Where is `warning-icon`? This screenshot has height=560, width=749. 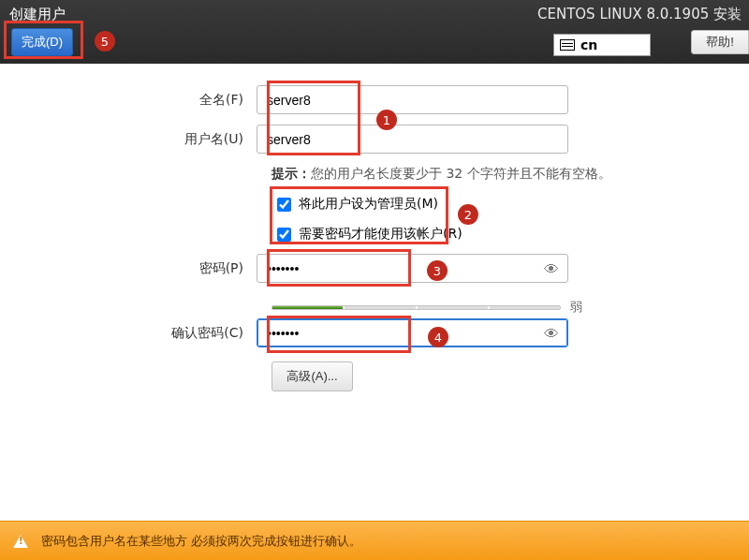
warning-icon is located at coordinates (21, 541).